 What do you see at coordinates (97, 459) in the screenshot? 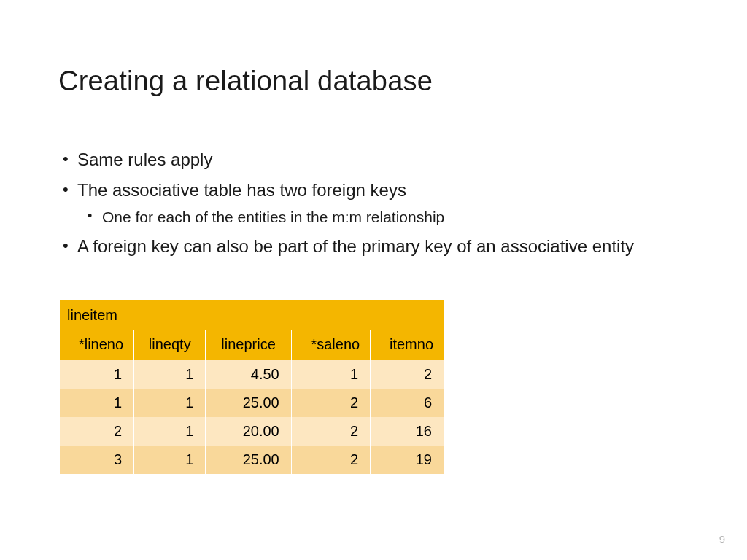
I see `cell: 3` at bounding box center [97, 459].